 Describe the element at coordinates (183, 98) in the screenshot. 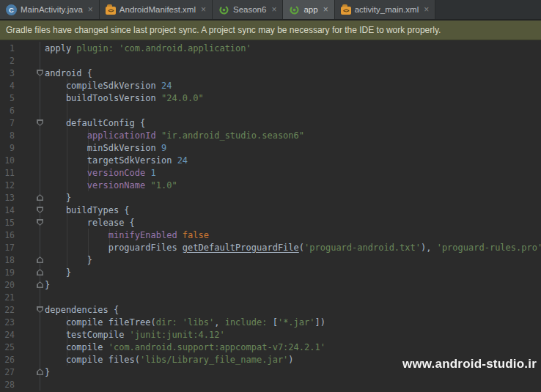

I see `code-token: "24.0.0"` at that location.